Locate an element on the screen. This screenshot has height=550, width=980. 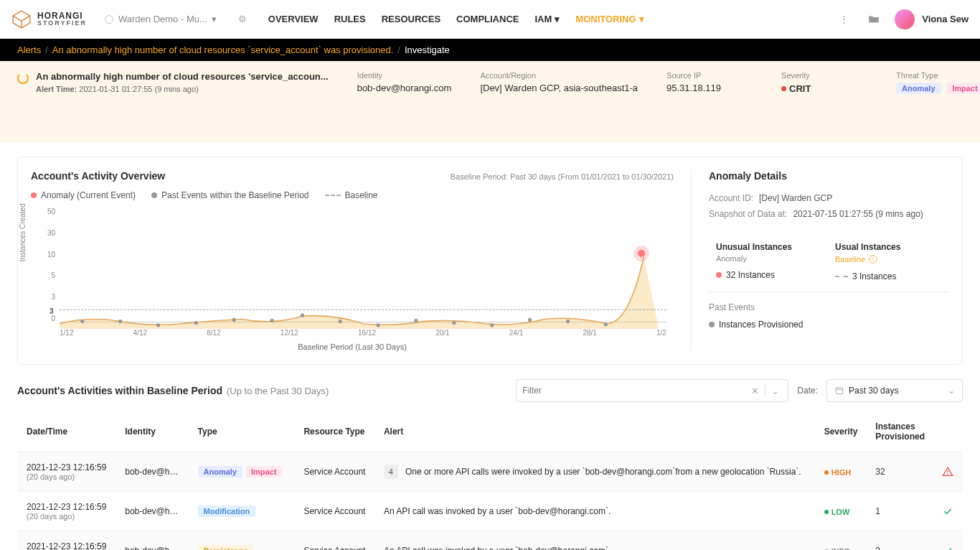
usual-dashline-icon is located at coordinates (842, 276).